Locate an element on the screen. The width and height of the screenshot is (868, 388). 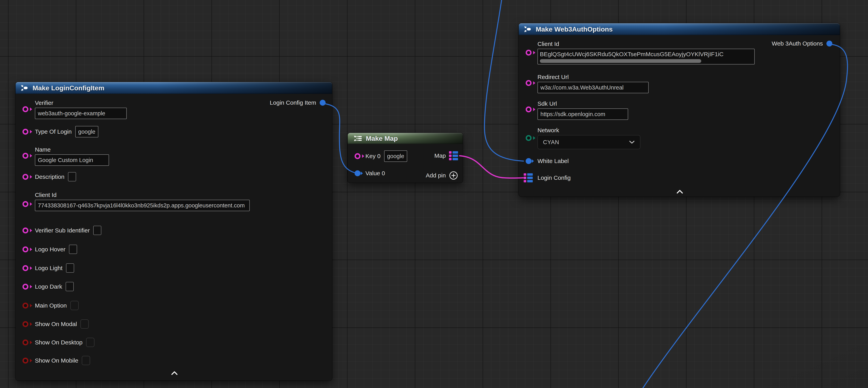
logo-hover-field is located at coordinates (73, 249).